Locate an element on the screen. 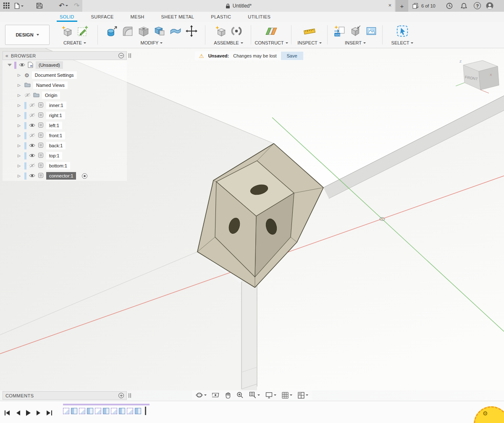  browser-item-origin: ▷ Origin is located at coordinates (65, 95).